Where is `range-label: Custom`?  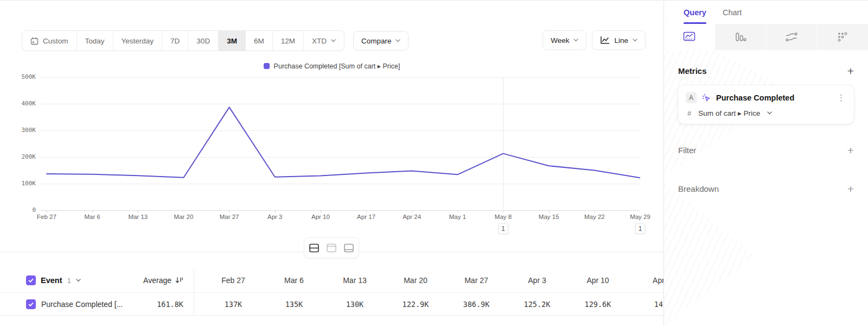
range-label: Custom is located at coordinates (55, 41).